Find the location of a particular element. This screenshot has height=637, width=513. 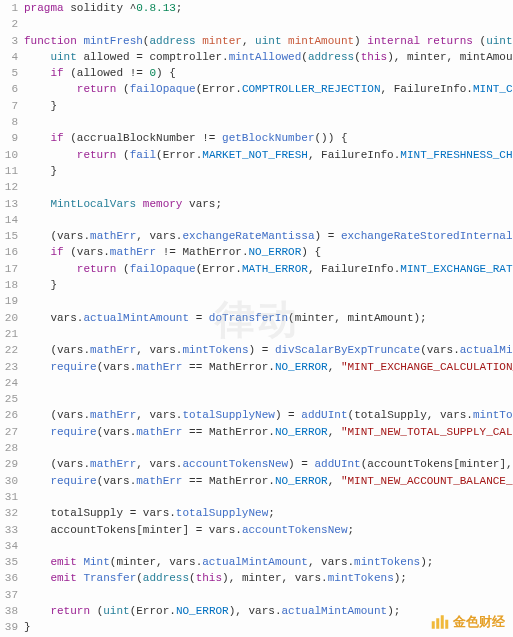

line-number: 8 is located at coordinates (9, 122).